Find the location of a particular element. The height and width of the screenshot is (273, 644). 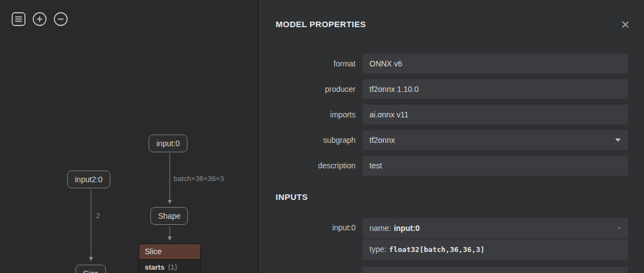

field-label-producer: producer is located at coordinates (307, 89).